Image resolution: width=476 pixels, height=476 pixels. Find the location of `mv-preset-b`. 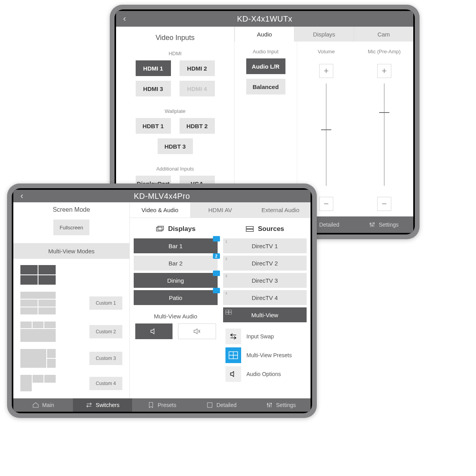

mv-preset-b is located at coordinates (38, 332).